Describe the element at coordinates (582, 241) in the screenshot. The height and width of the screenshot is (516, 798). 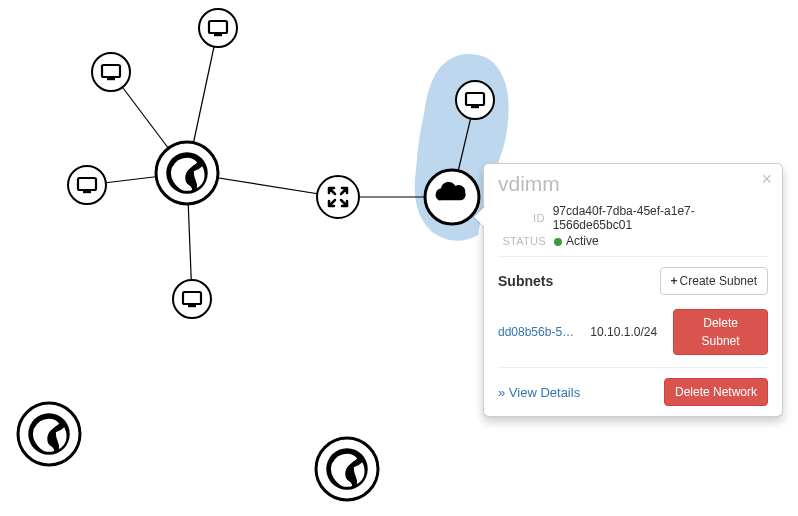
I see `status-value: Active` at that location.